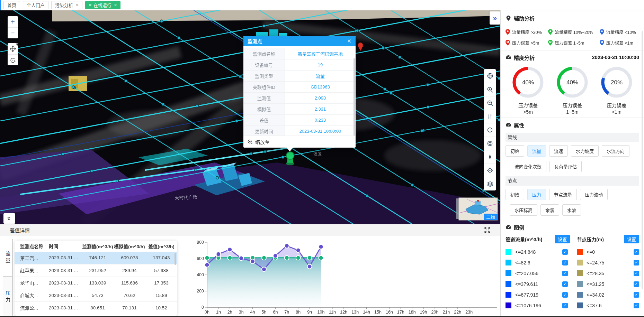 The image size is (644, 317). I want to click on svg-text: 14h, so click(366, 312).